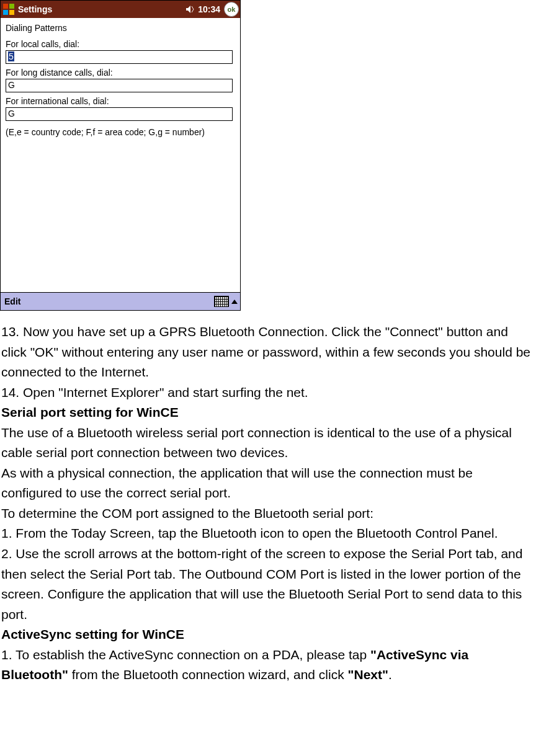 The height and width of the screenshot is (756, 536). I want to click on long-distance-label: For long distance calls, dial:, so click(120, 73).